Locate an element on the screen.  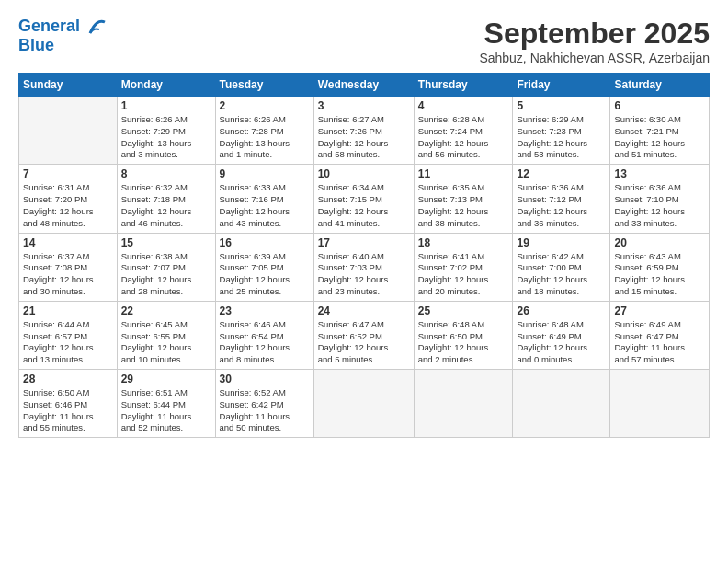
day-number: 24 is located at coordinates (364, 311).